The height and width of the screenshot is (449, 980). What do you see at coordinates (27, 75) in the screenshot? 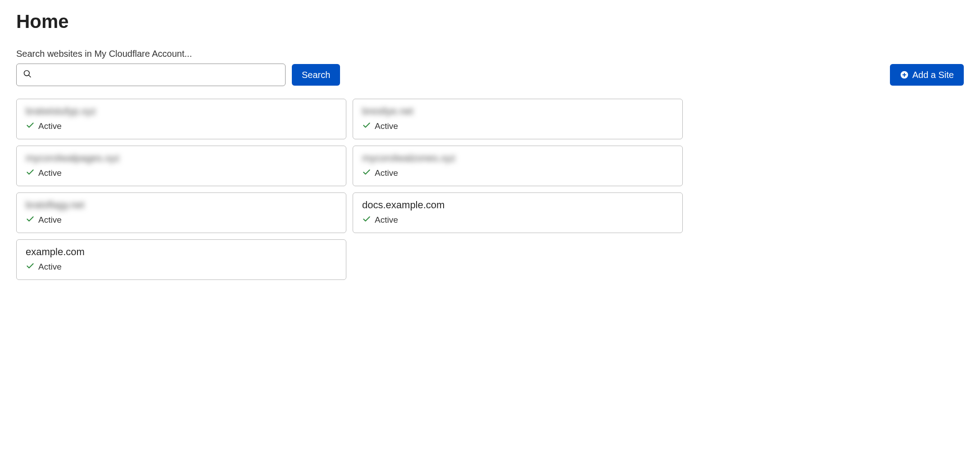
I see `search-icon` at bounding box center [27, 75].